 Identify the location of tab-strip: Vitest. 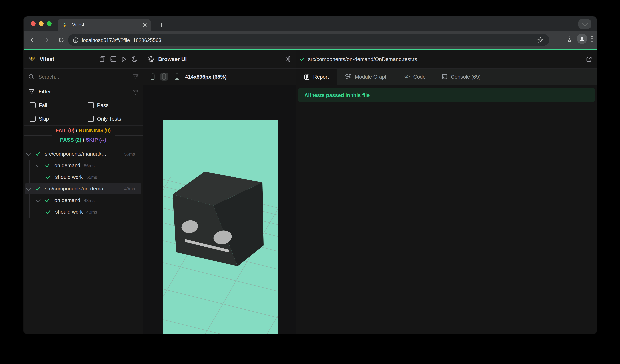
(310, 24).